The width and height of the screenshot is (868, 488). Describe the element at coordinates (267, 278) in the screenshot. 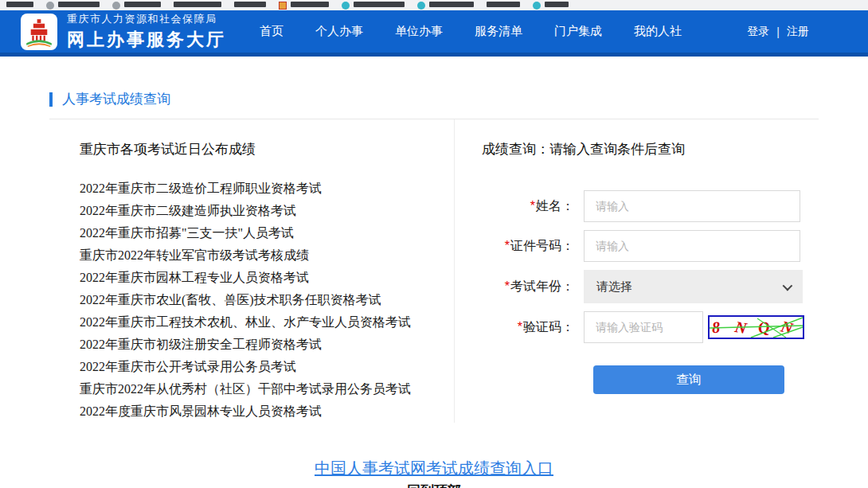

I see `exam-list-item: 2022年重庆市园林工程专业人员资格考试` at that location.